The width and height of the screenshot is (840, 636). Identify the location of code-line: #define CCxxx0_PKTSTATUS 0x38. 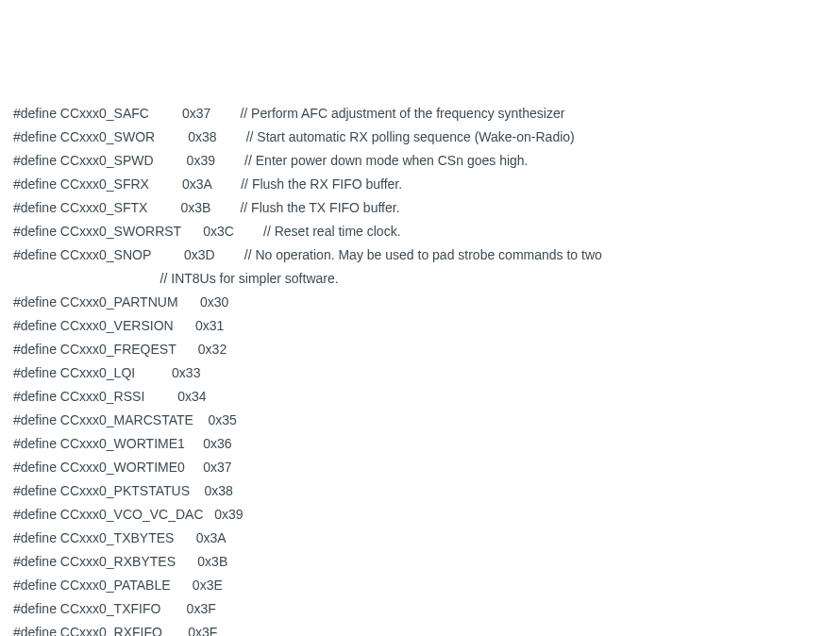
(123, 491).